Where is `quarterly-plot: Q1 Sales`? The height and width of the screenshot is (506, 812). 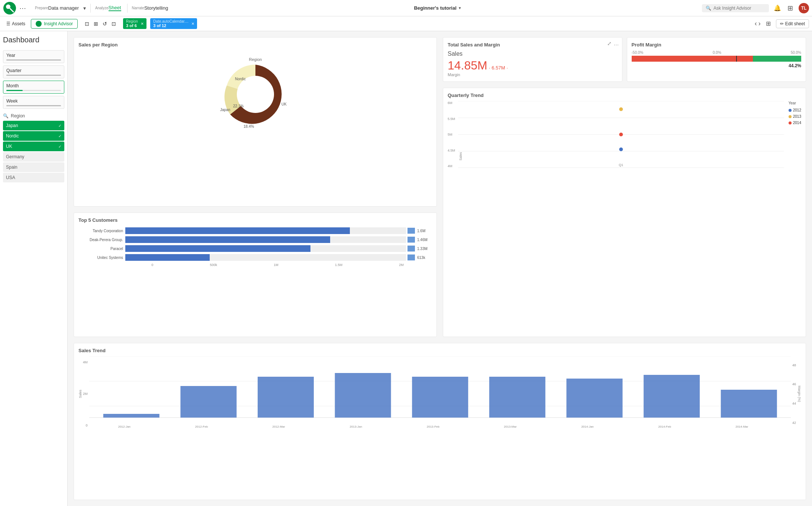 quarterly-plot: Q1 Sales is located at coordinates (621, 135).